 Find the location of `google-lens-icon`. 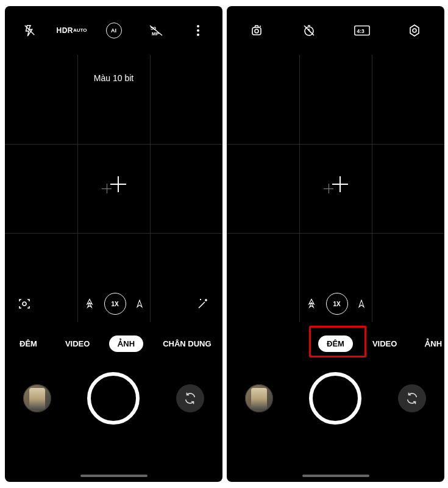

google-lens-icon is located at coordinates (24, 304).